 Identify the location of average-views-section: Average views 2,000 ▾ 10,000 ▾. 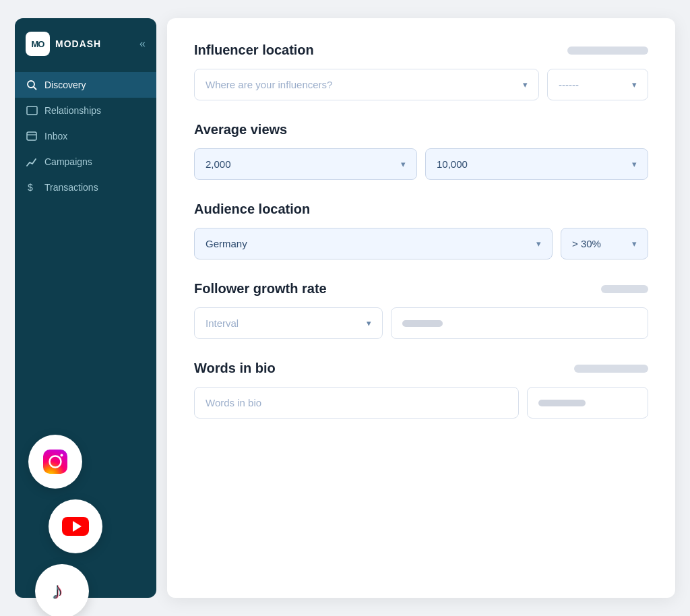
(421, 151).